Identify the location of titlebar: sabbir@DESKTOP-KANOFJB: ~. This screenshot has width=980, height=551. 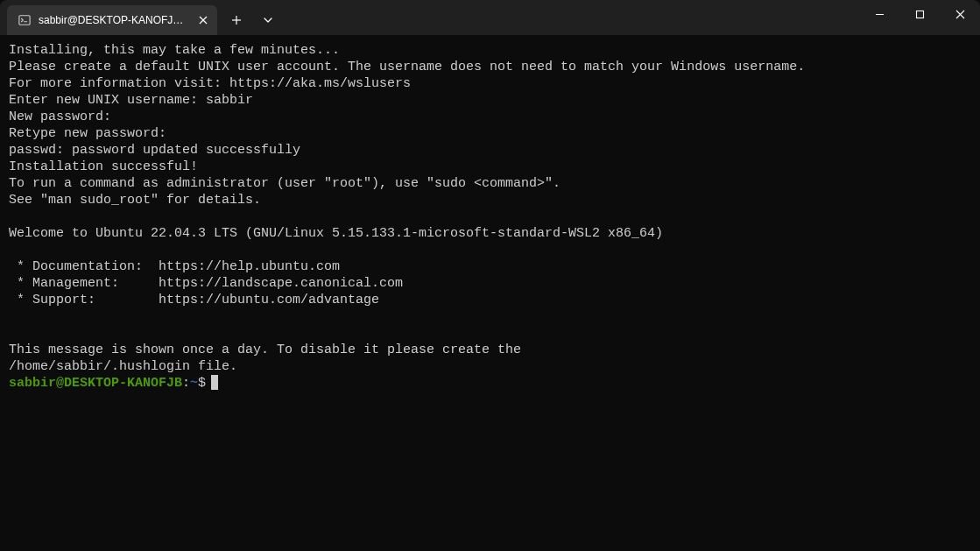
(490, 18).